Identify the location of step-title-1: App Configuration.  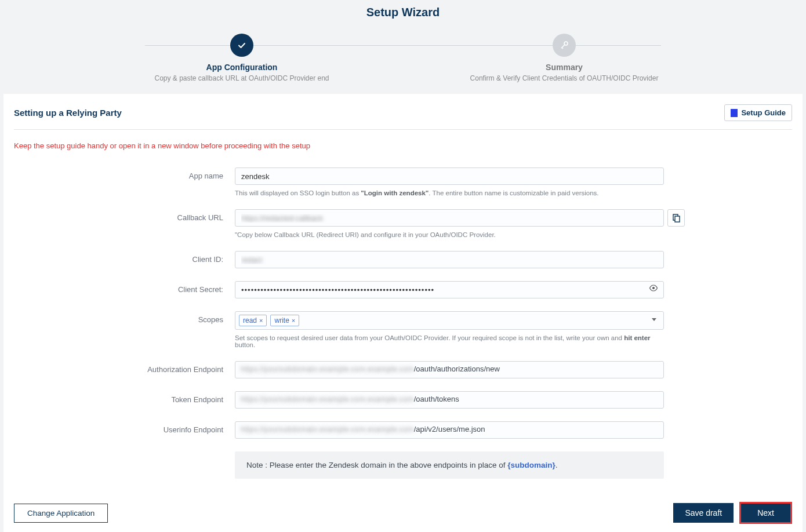
(242, 67).